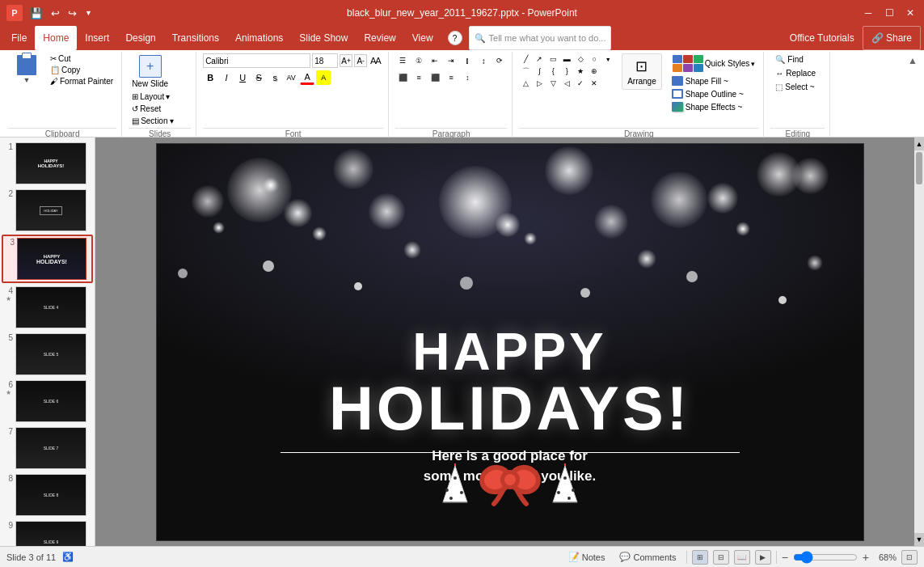 The image size is (924, 567). Describe the element at coordinates (47, 401) in the screenshot. I see `slide-thumb-6: 6 ★ SLIDE 6` at that location.